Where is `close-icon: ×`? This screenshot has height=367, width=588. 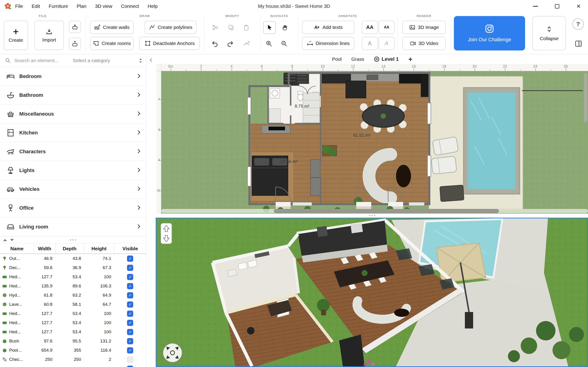 close-icon: × is located at coordinates (579, 6).